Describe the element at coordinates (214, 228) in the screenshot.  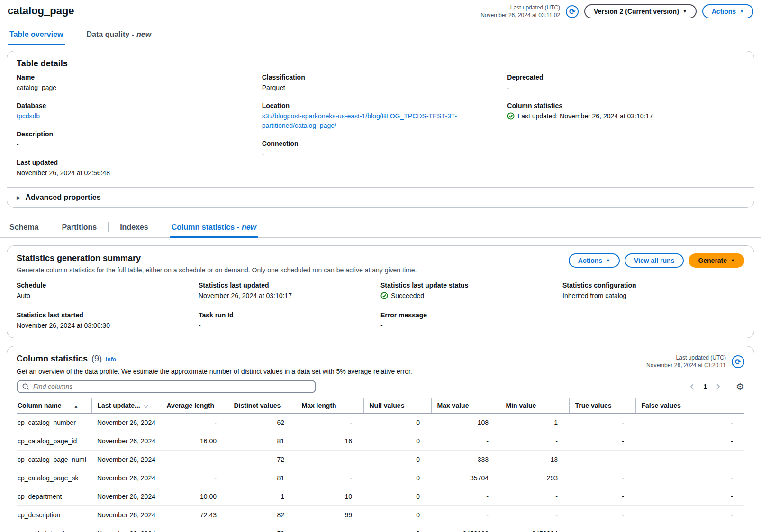
I see `tab-column-statistics: Column statistics - new` at that location.